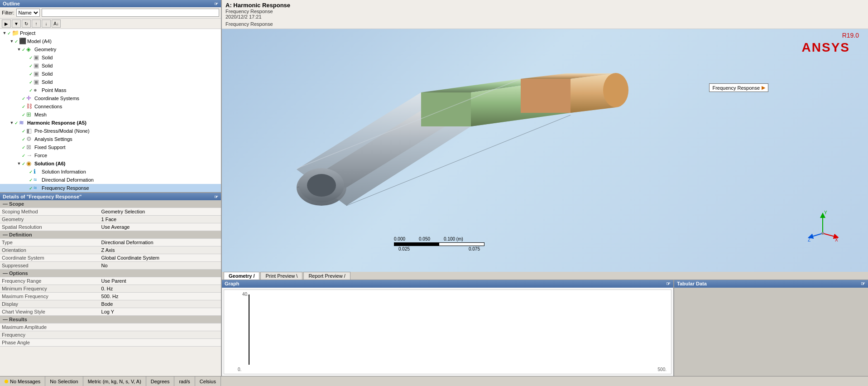  I want to click on tree-item-solid3: ✓▣Solid, so click(110, 74).